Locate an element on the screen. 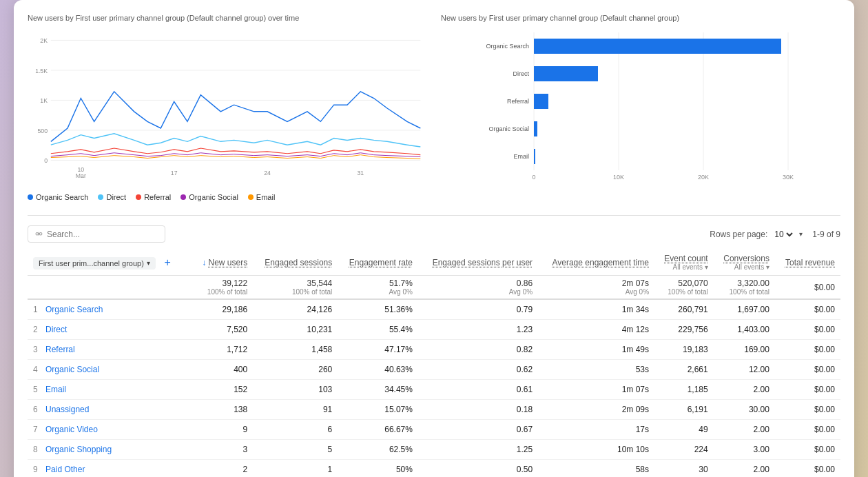 The image size is (868, 477). row-conversions: 1,403.00 is located at coordinates (744, 329).